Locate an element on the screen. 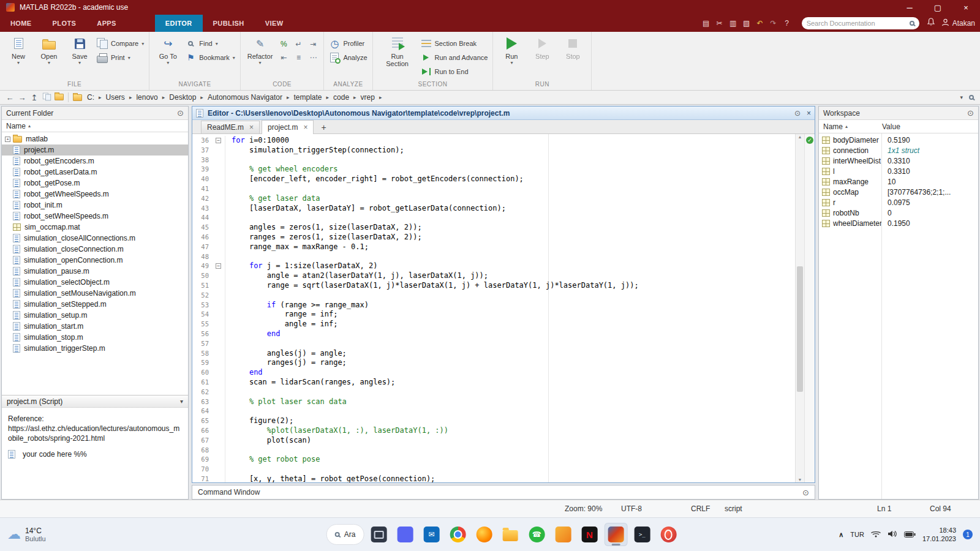  file-row: robot_getEncoders.m is located at coordinates (95, 161).